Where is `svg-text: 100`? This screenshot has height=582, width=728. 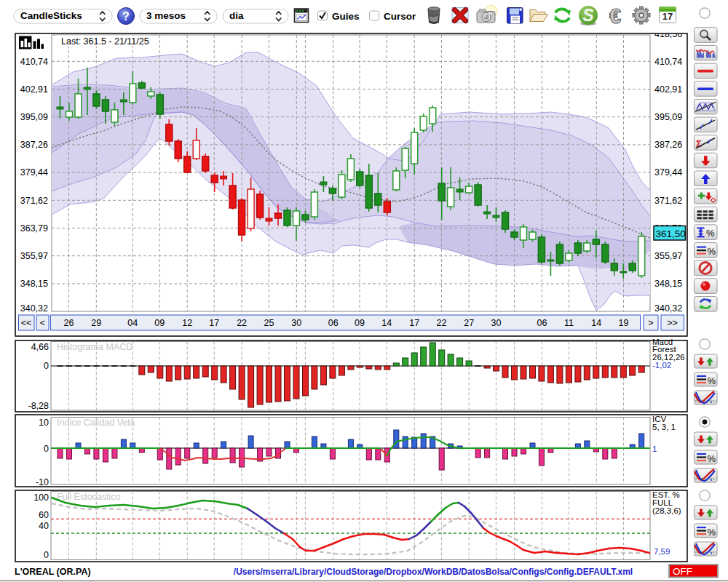
svg-text: 100 is located at coordinates (41, 498).